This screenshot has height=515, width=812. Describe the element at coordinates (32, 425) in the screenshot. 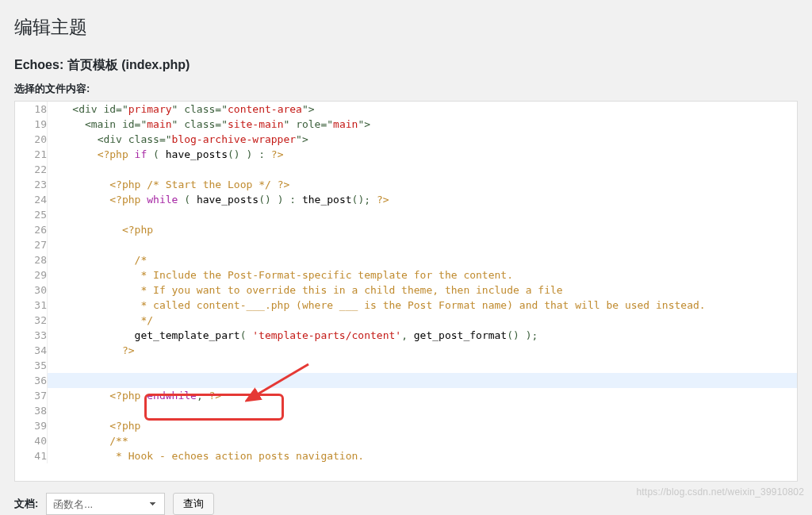

I see `line-number: 39` at that location.